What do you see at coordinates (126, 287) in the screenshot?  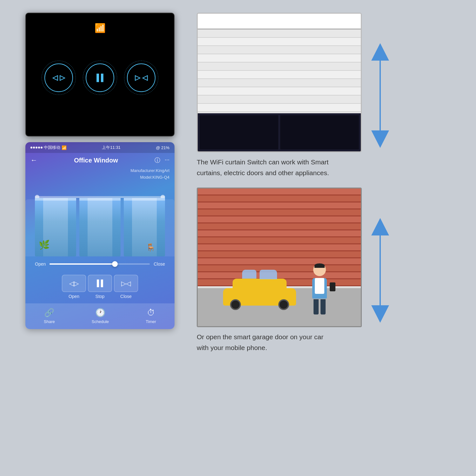 I see `close-button-wrap: ▷◁ Close` at bounding box center [126, 287].